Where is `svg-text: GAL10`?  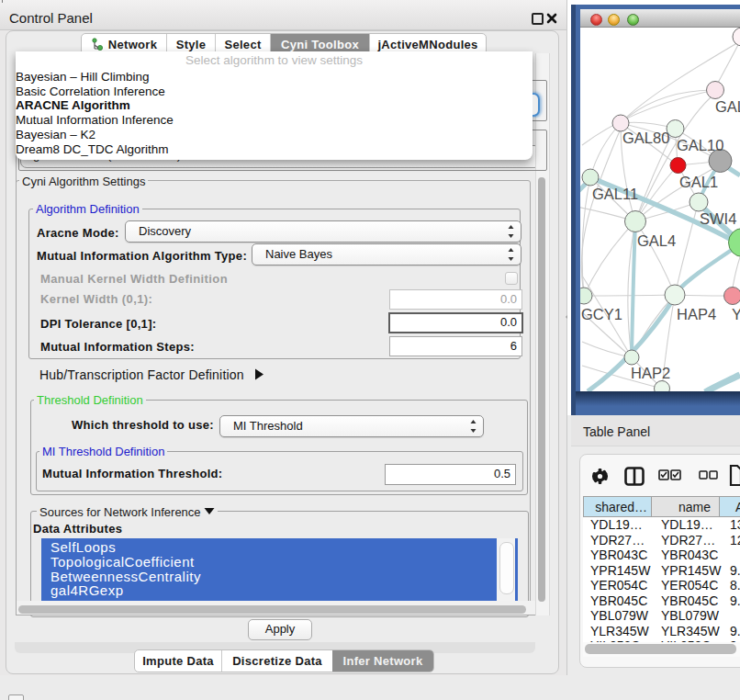 svg-text: GAL10 is located at coordinates (700, 145).